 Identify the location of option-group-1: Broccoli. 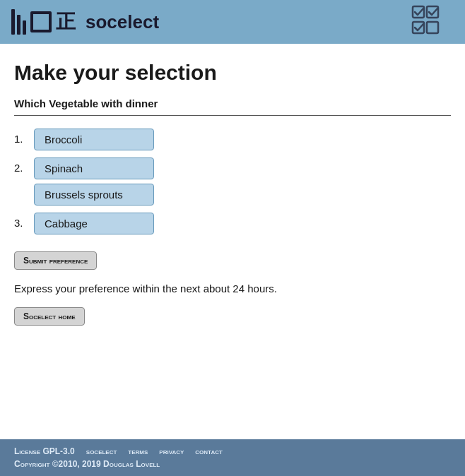
(94, 140).